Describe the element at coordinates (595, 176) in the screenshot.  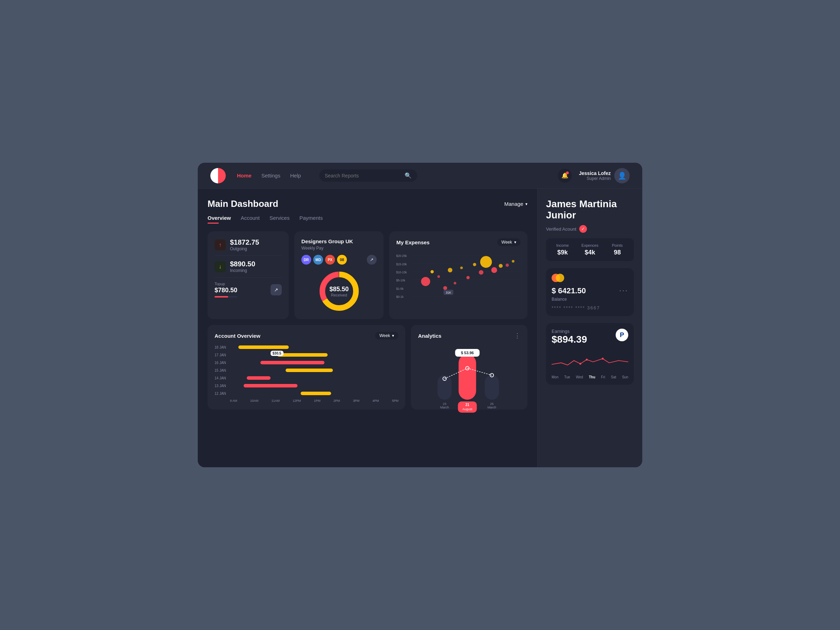
I see `user-text: Jessica Lofez Super Admin` at that location.